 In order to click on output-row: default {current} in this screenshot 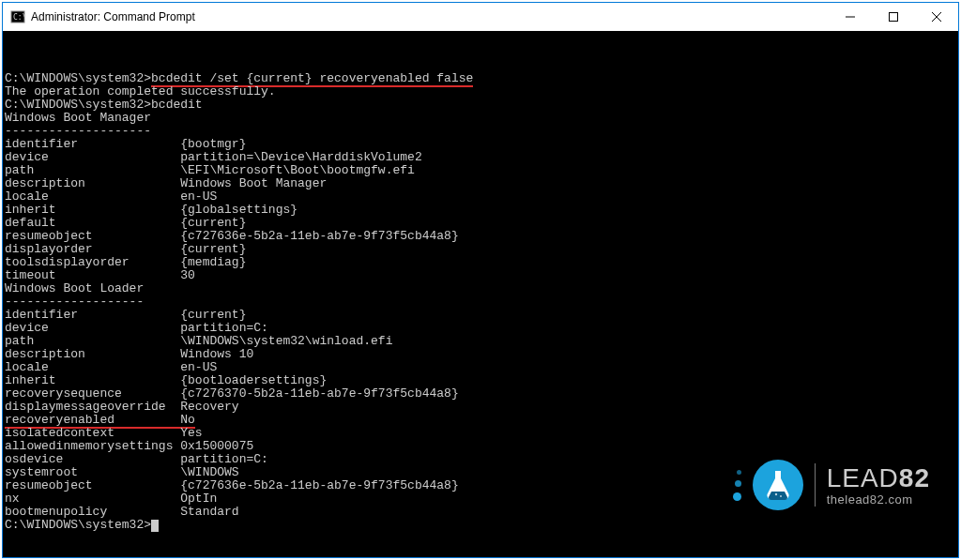, I will do `click(480, 223)`.